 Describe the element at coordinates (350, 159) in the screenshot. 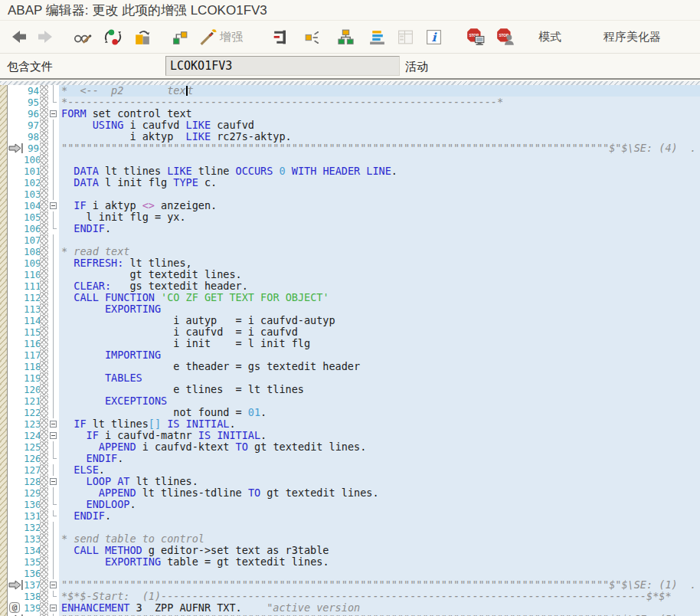

I see `code-line: 100` at that location.